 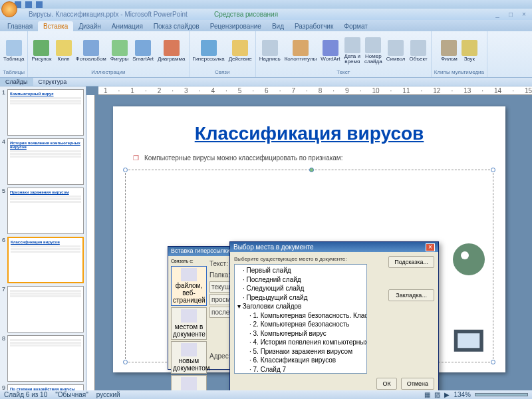 What do you see at coordinates (447, 395) in the screenshot?
I see `view-show-icon: ▶` at bounding box center [447, 395].